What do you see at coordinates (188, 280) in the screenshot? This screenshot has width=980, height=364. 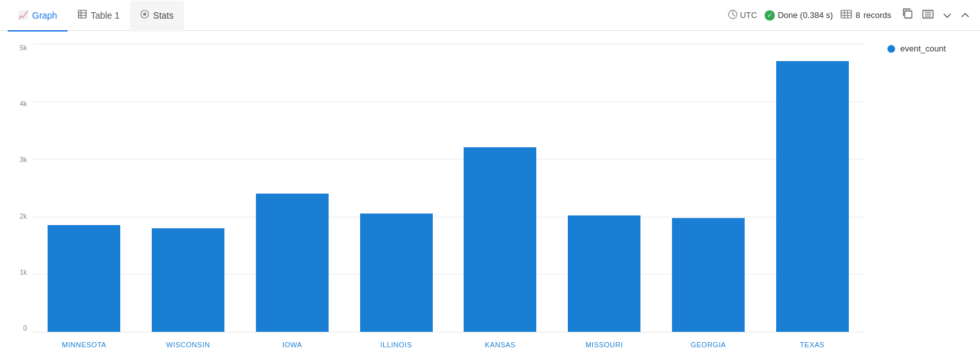 I see `bar-wisconsin` at bounding box center [188, 280].